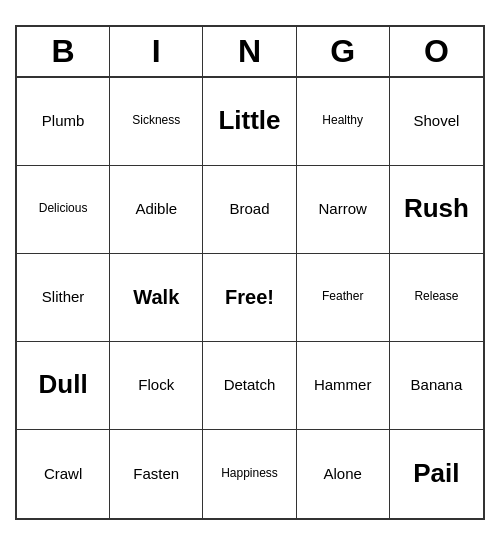  What do you see at coordinates (156, 210) in the screenshot?
I see `bingo-cell: Adible` at bounding box center [156, 210].